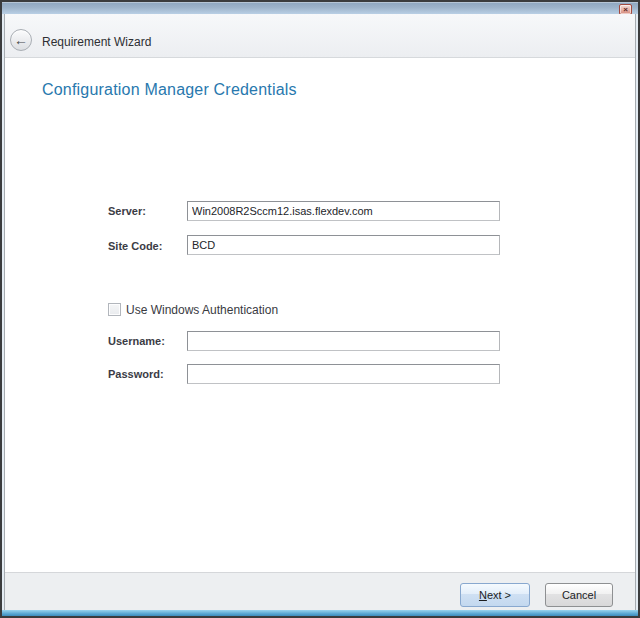 Image resolution: width=640 pixels, height=618 pixels. I want to click on back-button: ←, so click(21, 40).